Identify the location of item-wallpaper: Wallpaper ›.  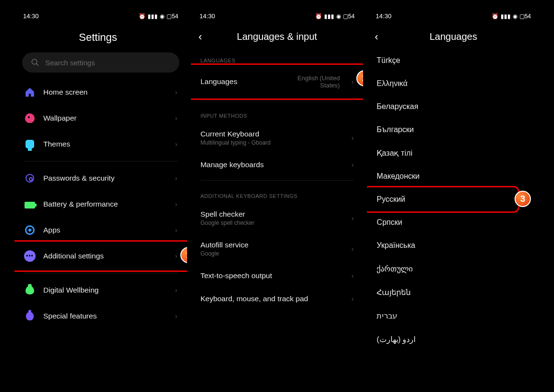
(101, 118).